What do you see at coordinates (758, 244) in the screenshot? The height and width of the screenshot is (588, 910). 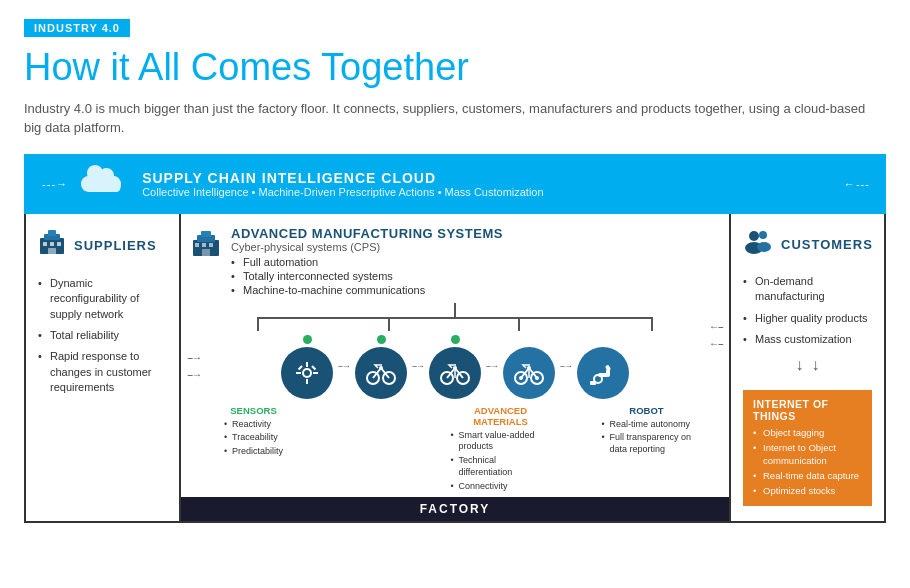 I see `customers-icon` at bounding box center [758, 244].